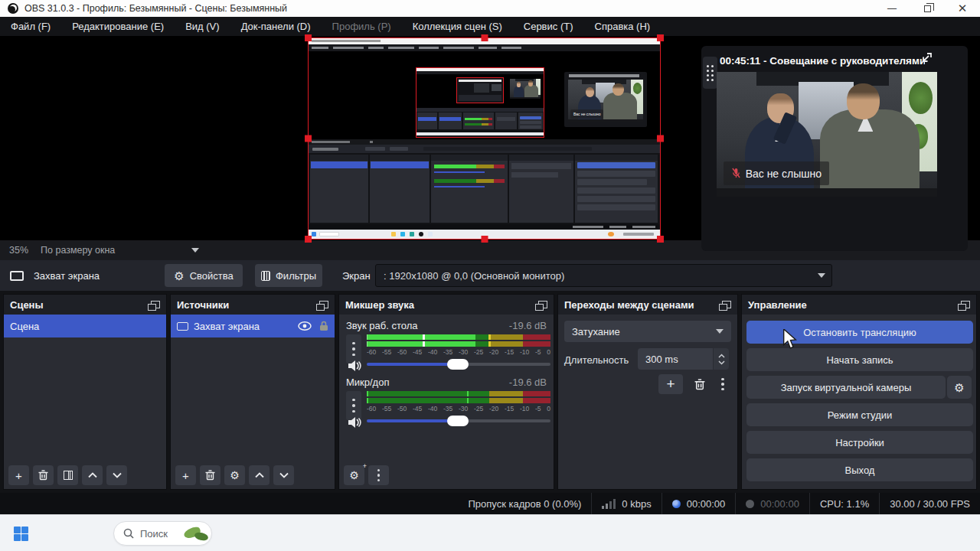  I want to click on stream-timer: 00:00:00, so click(698, 504).